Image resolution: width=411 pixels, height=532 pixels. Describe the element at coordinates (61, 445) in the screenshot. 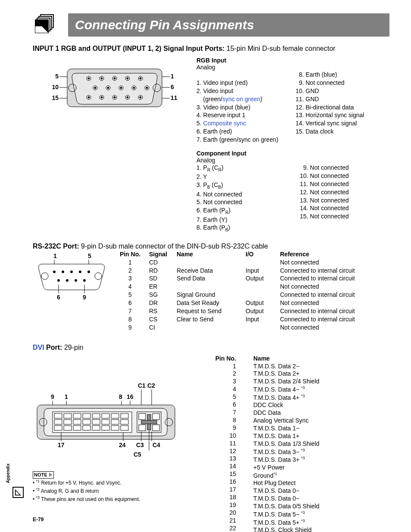

I see `svg-text: 17` at that location.